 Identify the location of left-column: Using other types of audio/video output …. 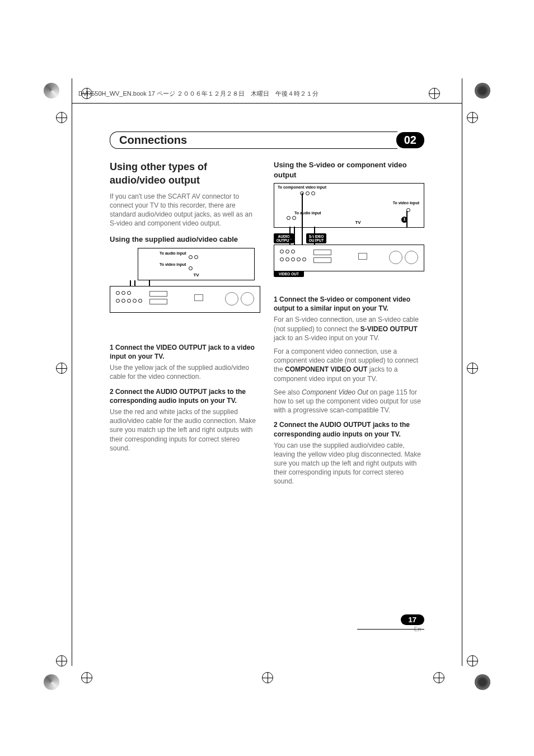
(185, 326).